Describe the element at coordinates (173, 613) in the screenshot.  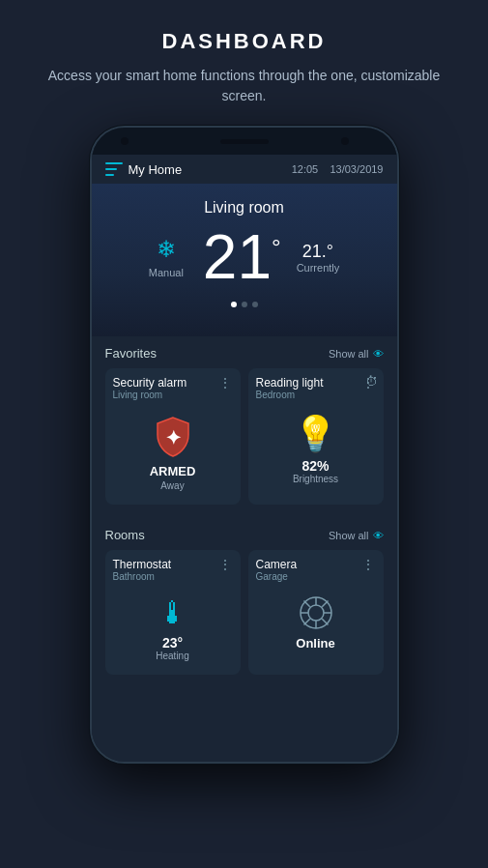
I see `thermostat-card: Thermostat Bathroom ⋮ 🌡 23° Heating` at that location.